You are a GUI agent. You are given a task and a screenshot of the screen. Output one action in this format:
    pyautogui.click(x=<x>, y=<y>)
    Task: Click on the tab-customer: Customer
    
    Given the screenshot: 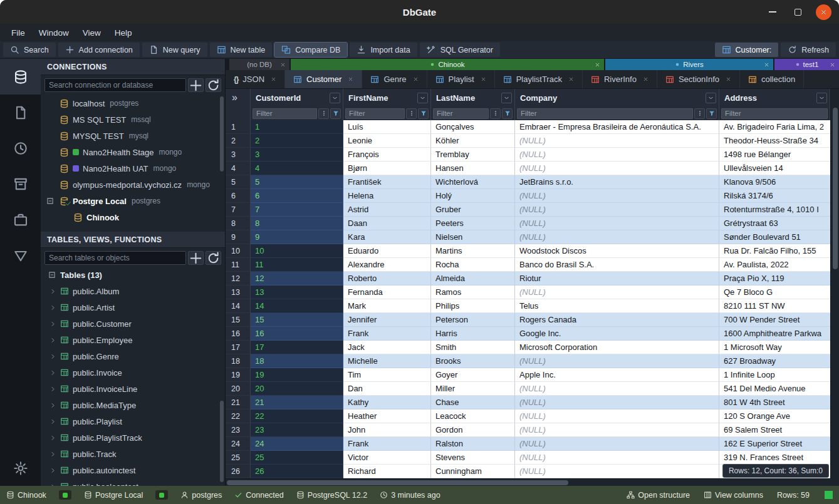 What is the action you would take?
    pyautogui.click(x=323, y=79)
    